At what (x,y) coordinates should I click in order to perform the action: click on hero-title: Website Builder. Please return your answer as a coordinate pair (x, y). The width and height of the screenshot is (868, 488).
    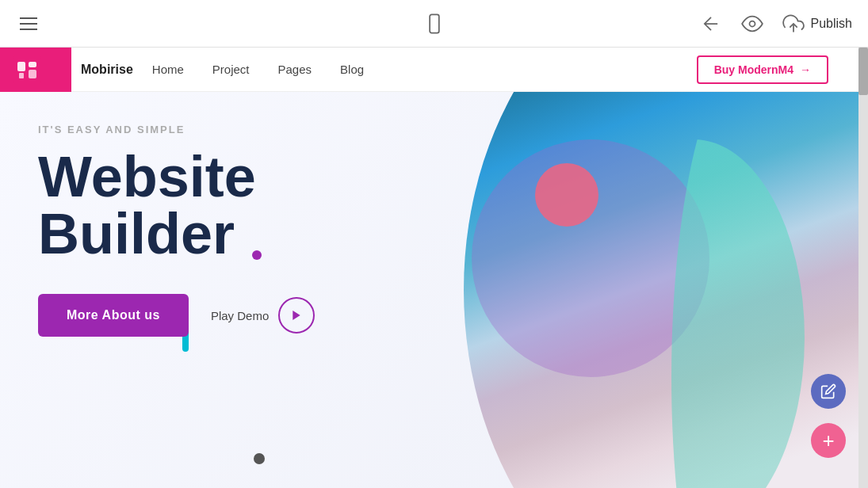
    Looking at the image, I should click on (176, 205).